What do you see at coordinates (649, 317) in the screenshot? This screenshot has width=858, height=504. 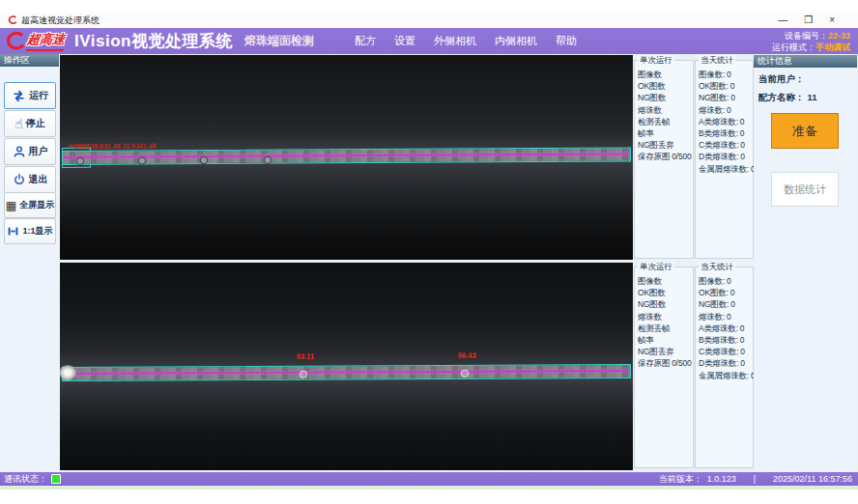 I see `stat-label: 熔珠数` at bounding box center [649, 317].